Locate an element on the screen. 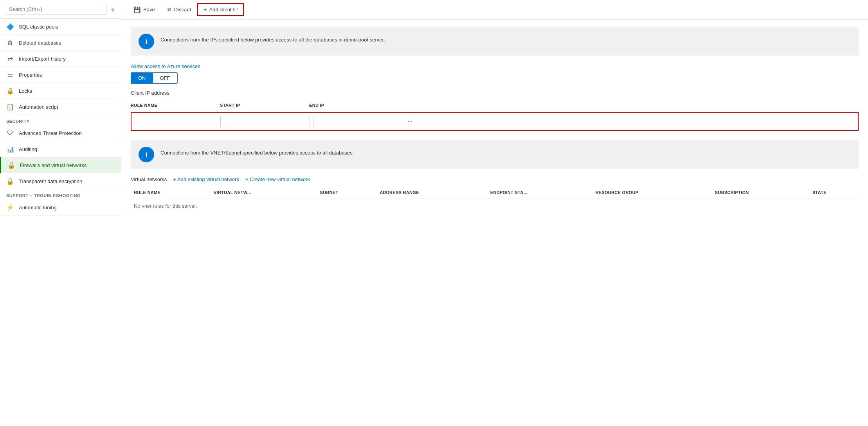 The height and width of the screenshot is (426, 868). vnet-empty-row: No vnet rules for this server. is located at coordinates (495, 206).